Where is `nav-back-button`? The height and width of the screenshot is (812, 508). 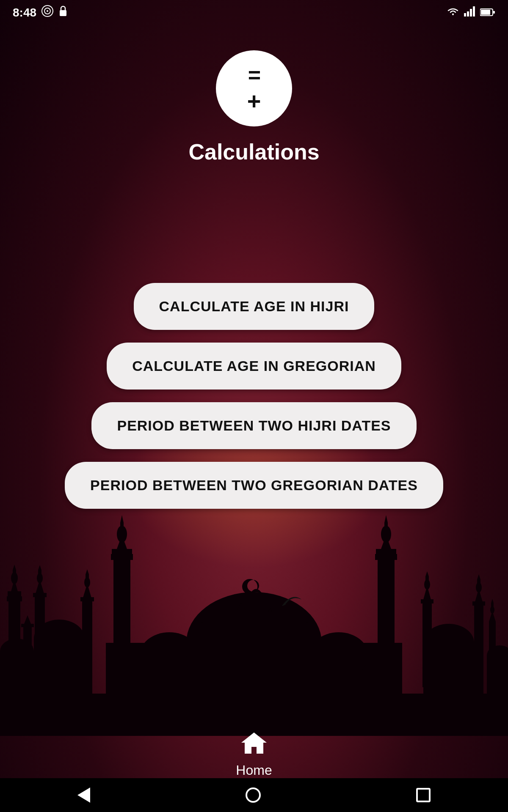
nav-back-button is located at coordinates (84, 795).